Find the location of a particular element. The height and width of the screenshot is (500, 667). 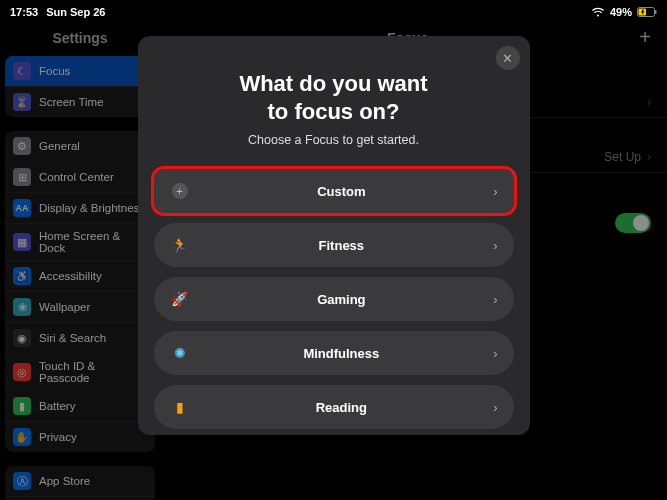

option-label: Reading is located at coordinates (342, 408).